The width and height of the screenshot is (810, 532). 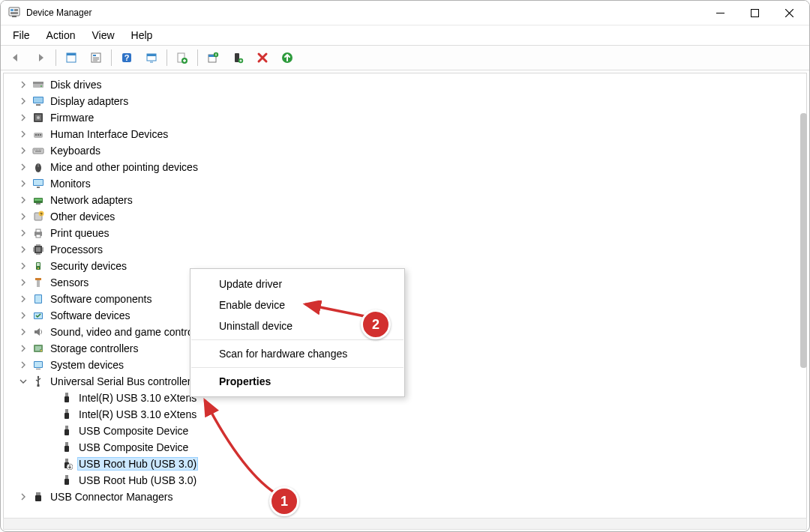 What do you see at coordinates (297, 381) in the screenshot?
I see `ctx-properties: Properties` at bounding box center [297, 381].